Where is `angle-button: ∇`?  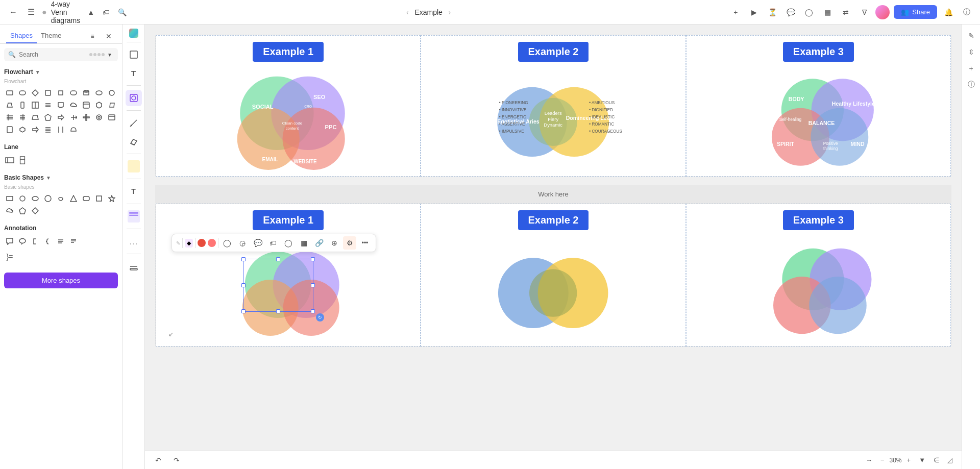
angle-button: ∇ is located at coordinates (864, 12).